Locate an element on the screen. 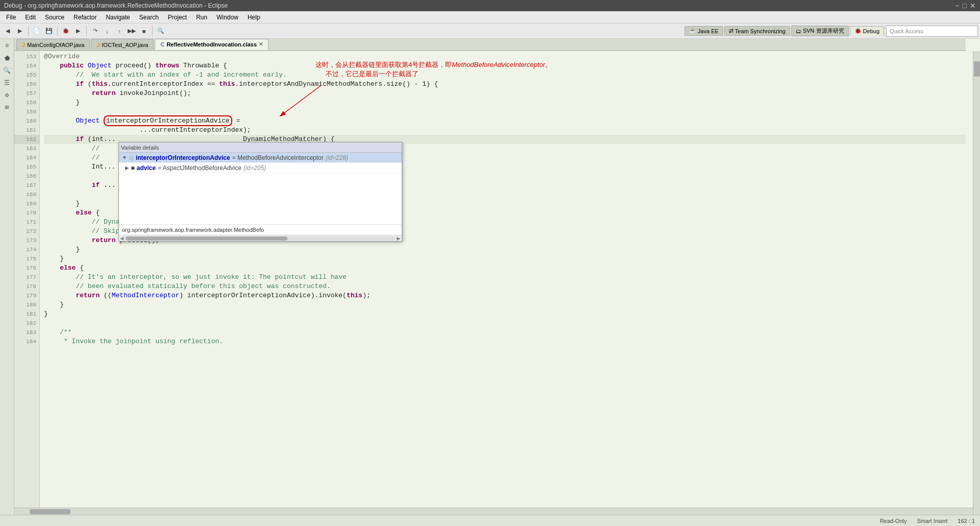 The width and height of the screenshot is (980, 526). menu-run: Run is located at coordinates (202, 17).